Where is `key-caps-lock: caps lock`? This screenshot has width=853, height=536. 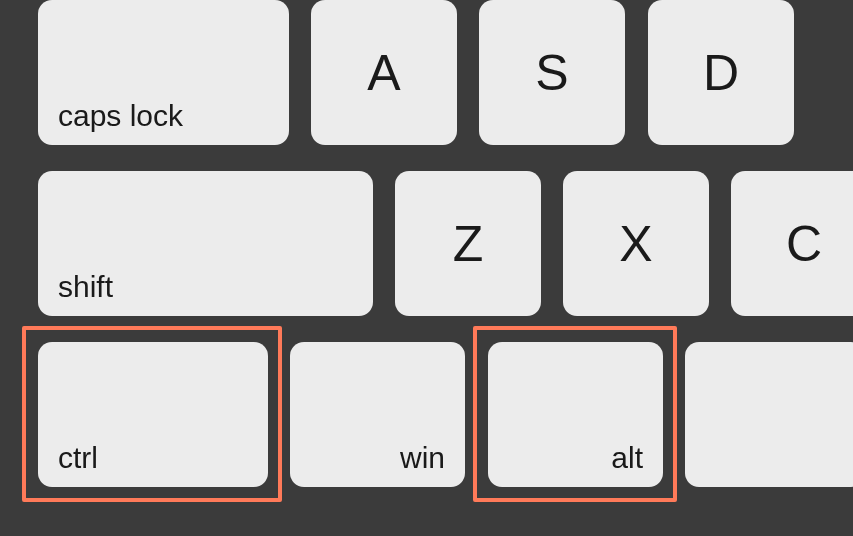 key-caps-lock: caps lock is located at coordinates (164, 72).